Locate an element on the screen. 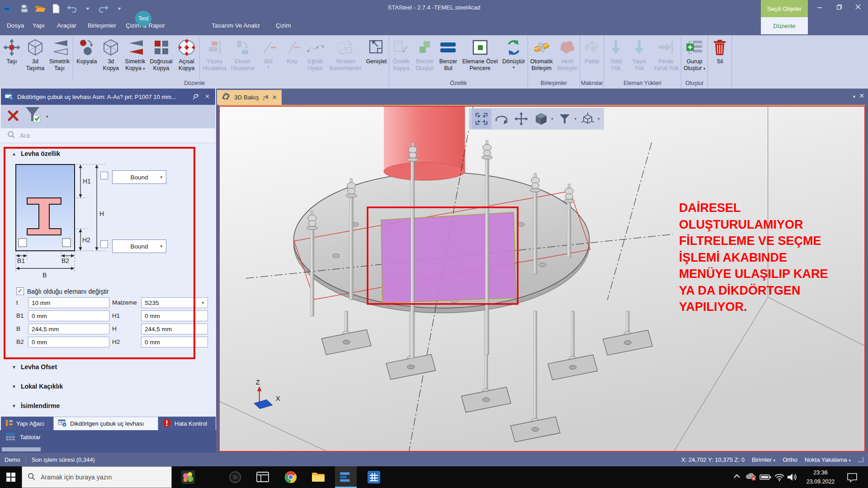  ribbon-button-patlat: Patlat is located at coordinates (592, 51).